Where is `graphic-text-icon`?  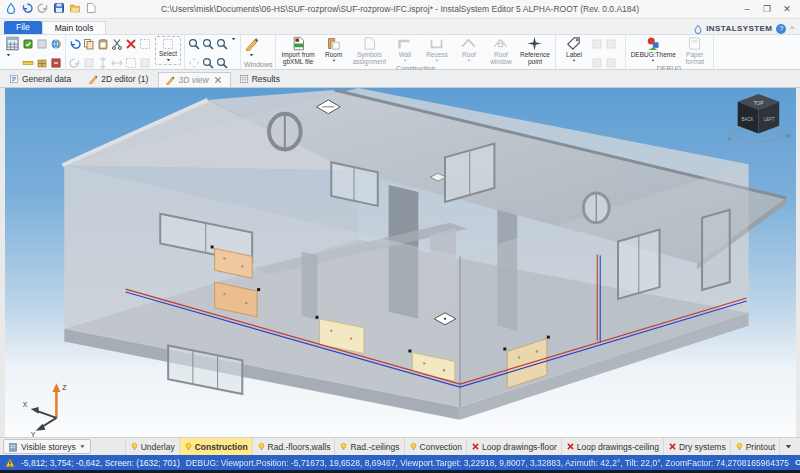 graphic-text-icon is located at coordinates (611, 63).